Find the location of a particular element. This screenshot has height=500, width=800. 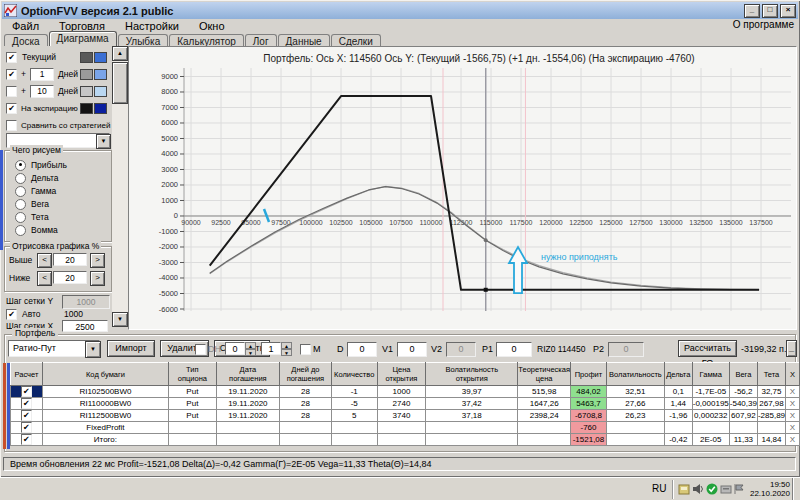

v2-field: 0 is located at coordinates (461, 350).